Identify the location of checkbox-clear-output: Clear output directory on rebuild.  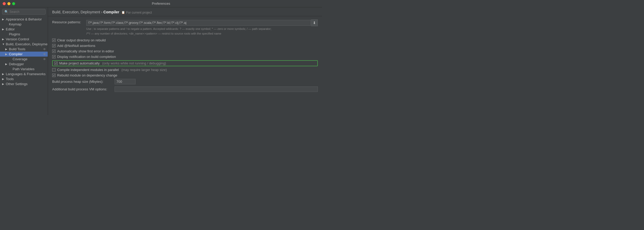
(185, 40).